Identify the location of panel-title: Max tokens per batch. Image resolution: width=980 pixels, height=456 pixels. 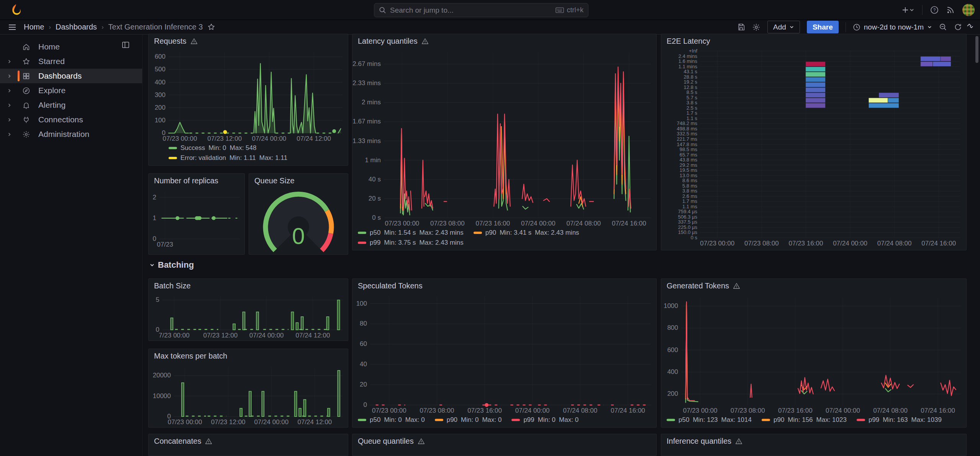
(191, 356).